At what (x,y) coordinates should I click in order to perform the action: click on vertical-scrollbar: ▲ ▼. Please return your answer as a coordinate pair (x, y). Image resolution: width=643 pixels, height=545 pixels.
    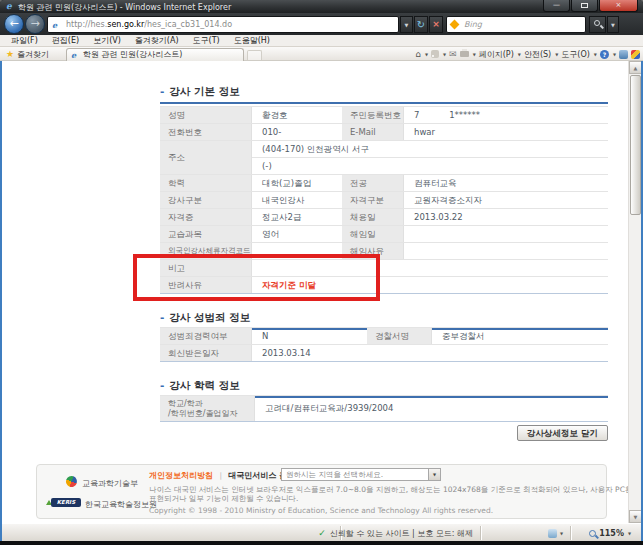
    Looking at the image, I should click on (634, 292).